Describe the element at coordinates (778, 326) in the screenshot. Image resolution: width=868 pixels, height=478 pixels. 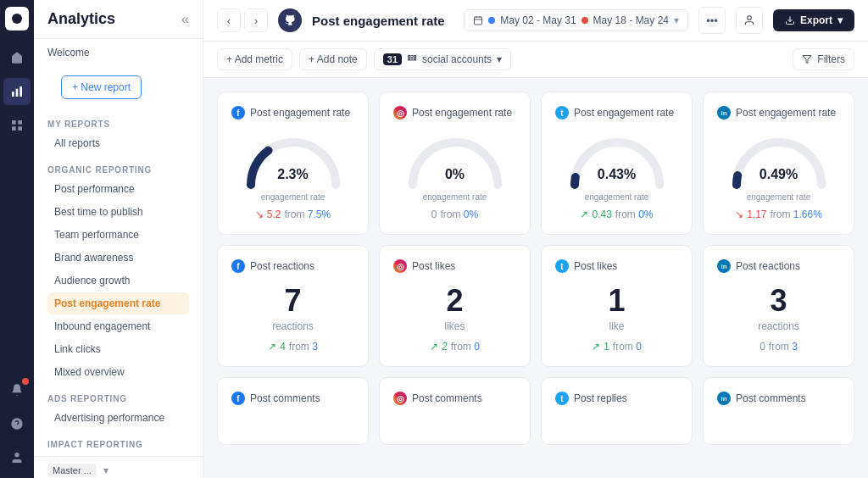
I see `li-reactions-unit: reactions` at that location.